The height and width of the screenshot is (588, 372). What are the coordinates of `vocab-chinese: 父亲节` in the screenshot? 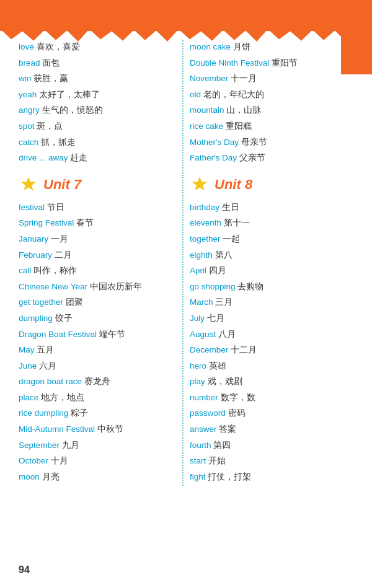 It's located at (252, 157).